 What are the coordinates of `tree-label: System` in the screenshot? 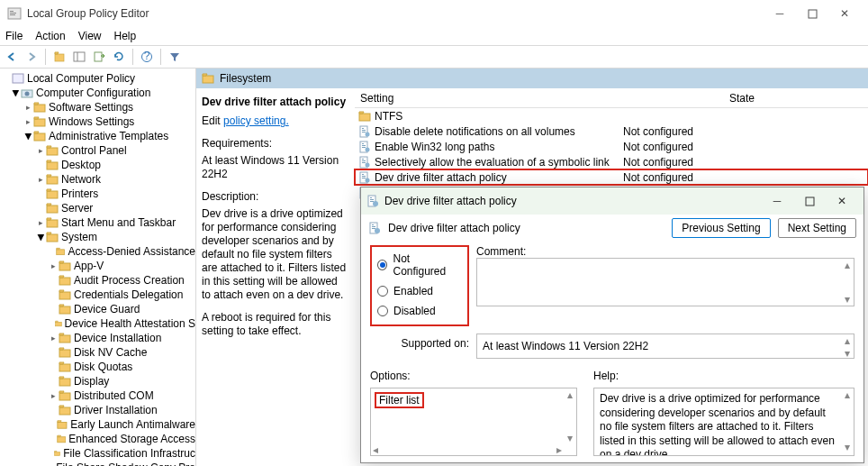 It's located at (79, 237).